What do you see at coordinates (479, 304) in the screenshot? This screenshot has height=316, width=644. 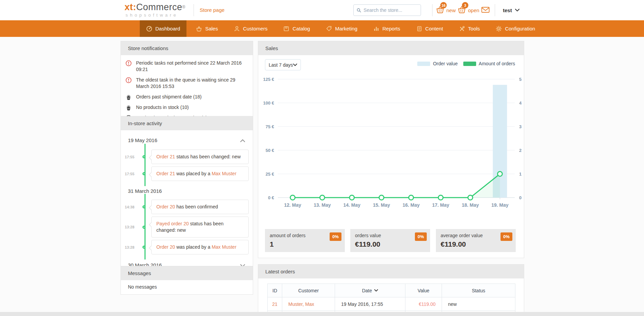 I see `order-status: new` at bounding box center [479, 304].